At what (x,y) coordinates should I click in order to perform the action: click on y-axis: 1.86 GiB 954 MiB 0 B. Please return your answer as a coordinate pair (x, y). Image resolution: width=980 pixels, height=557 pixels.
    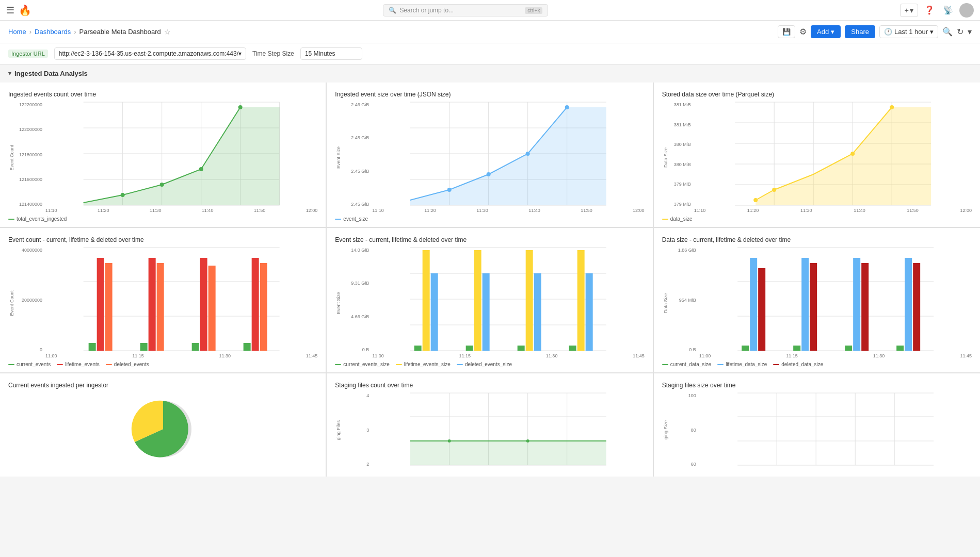
    Looking at the image, I should click on (684, 300).